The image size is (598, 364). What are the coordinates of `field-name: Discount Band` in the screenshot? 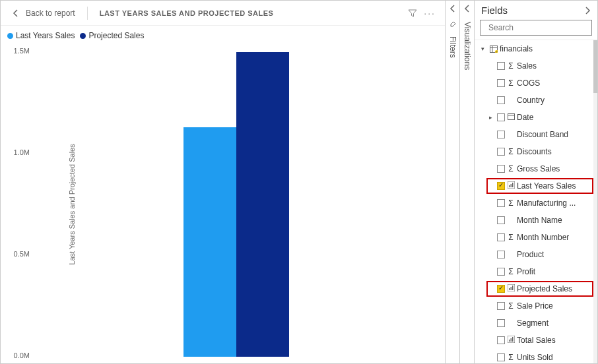 It's located at (543, 135).